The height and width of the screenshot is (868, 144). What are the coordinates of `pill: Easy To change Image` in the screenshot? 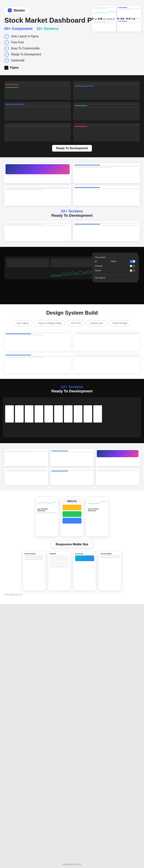 It's located at (50, 323).